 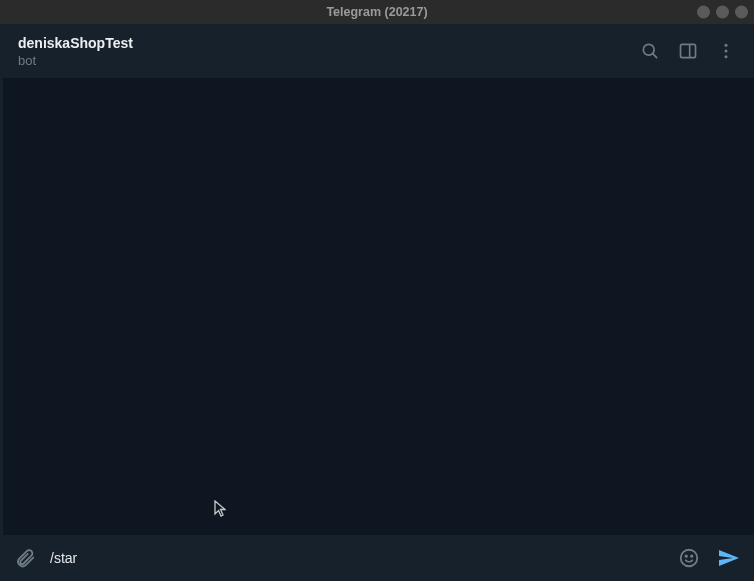 I want to click on mouse-cursor-icon, so click(x=220, y=509).